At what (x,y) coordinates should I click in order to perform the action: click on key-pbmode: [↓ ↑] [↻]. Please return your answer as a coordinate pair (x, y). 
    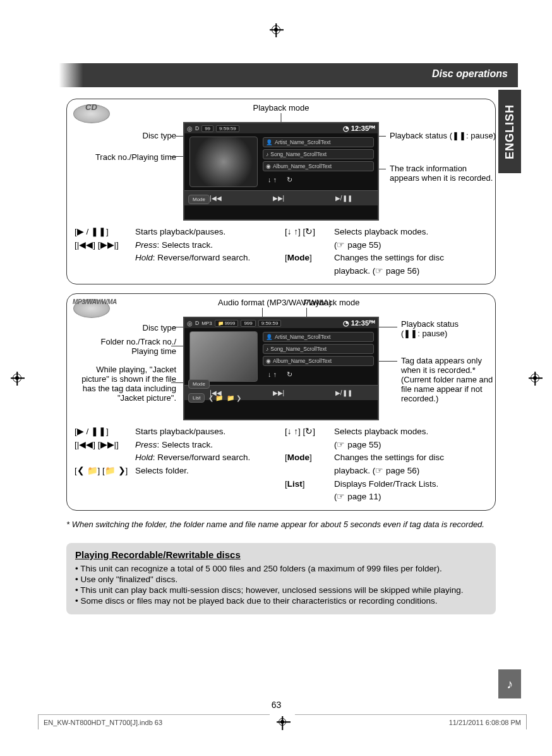
    Looking at the image, I should click on (307, 232).